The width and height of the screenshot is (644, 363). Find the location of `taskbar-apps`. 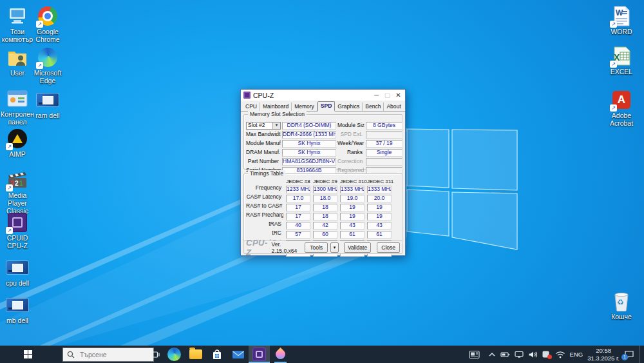

taskbar-apps is located at coordinates (227, 355).